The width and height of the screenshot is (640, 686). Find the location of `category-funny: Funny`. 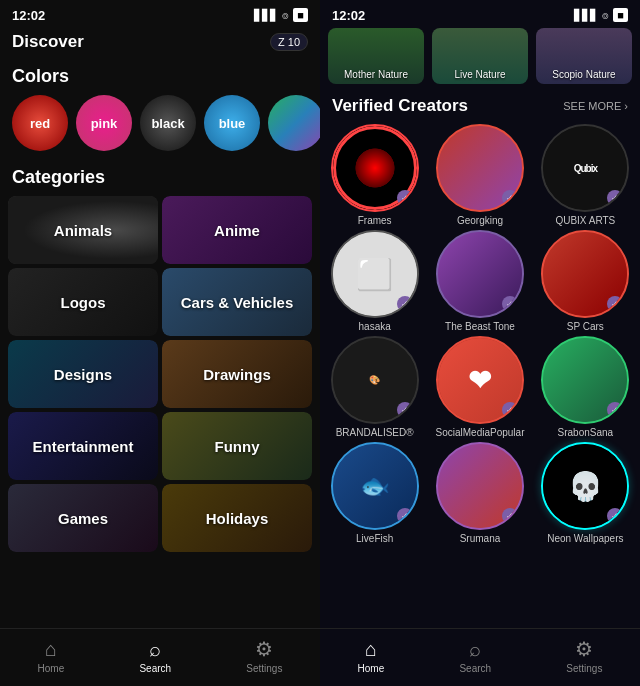

category-funny: Funny is located at coordinates (237, 446).